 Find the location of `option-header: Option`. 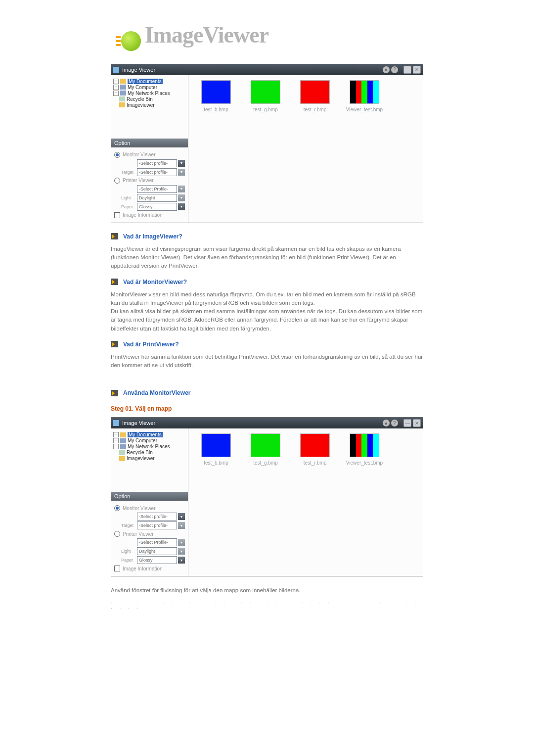

option-header: Option is located at coordinates (149, 496).